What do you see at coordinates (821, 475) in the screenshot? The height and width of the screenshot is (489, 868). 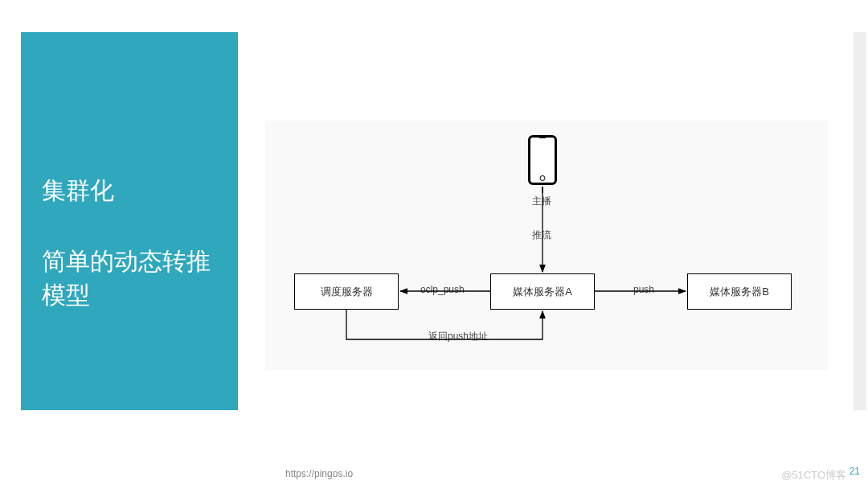 I see `watermark: @51CTO博客 21` at bounding box center [821, 475].